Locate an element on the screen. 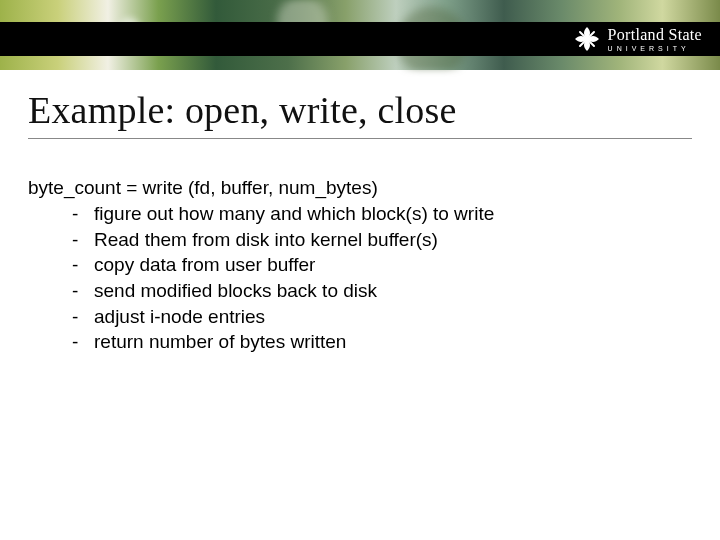 Image resolution: width=720 pixels, height=540 pixels. list-item: return number of bytes written is located at coordinates (393, 342).